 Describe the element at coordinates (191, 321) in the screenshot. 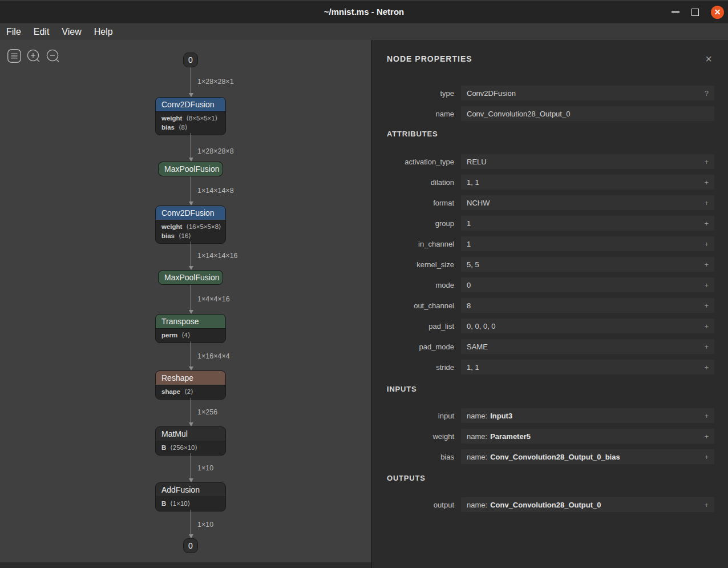

I see `node-title: Transpose` at that location.